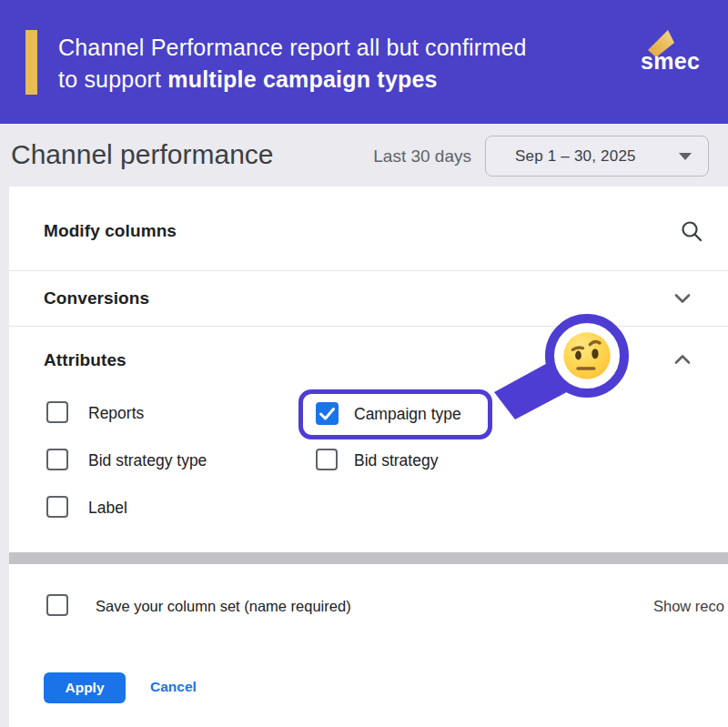  What do you see at coordinates (116, 413) in the screenshot?
I see `checkbox-label-reports: Reports` at bounding box center [116, 413].